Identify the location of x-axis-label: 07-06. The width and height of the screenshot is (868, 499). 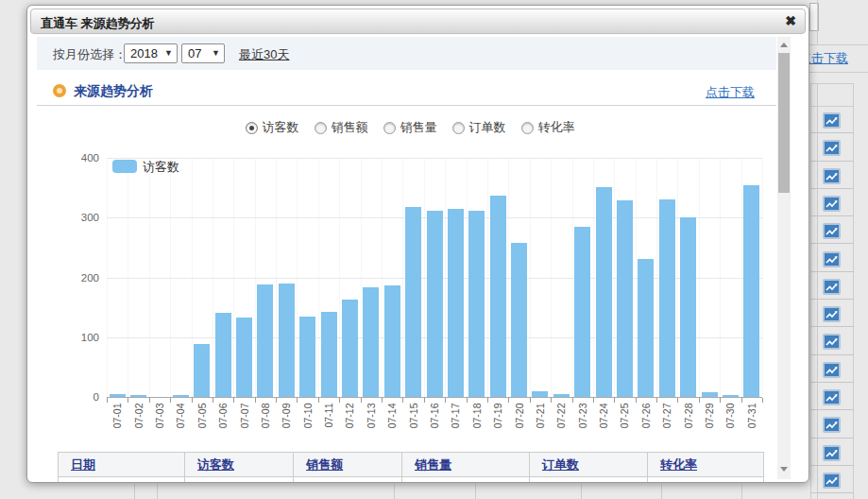
(223, 422).